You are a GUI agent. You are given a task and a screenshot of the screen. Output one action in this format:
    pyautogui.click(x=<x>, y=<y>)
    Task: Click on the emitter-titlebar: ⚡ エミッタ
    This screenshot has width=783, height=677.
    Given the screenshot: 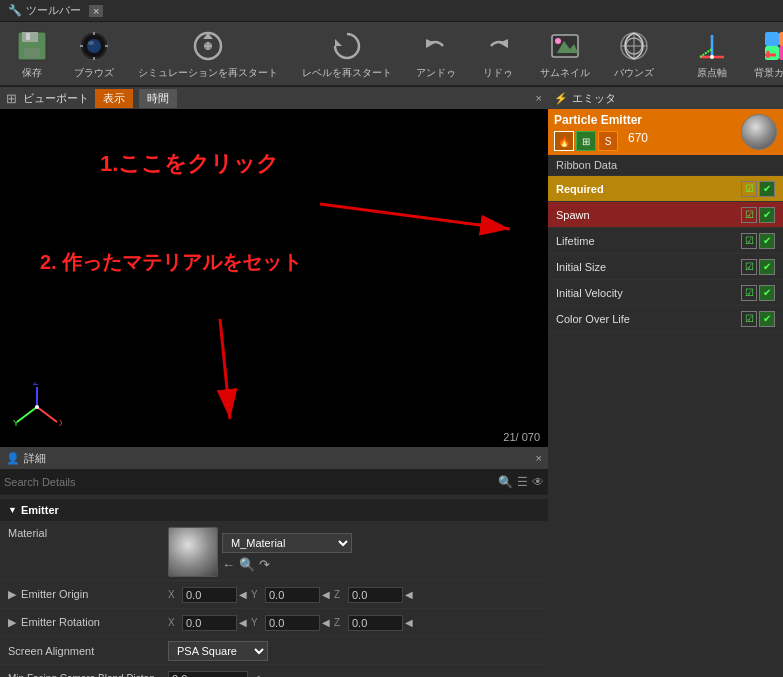 What is the action you would take?
    pyautogui.click(x=666, y=98)
    